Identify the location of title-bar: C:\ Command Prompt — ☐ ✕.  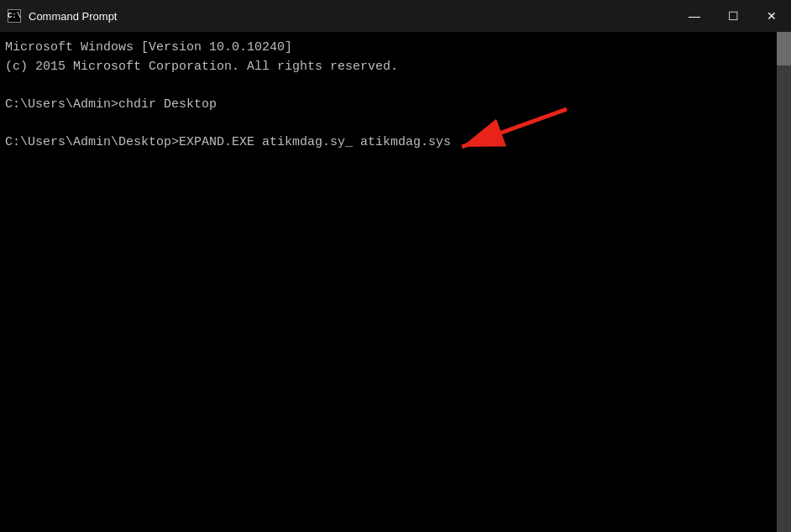
(396, 16).